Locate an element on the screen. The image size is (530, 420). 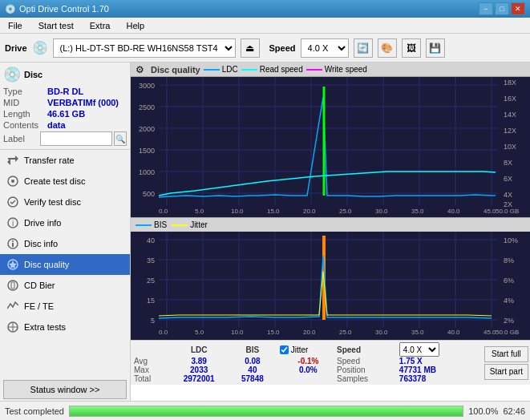
svg-text: 8X is located at coordinates (508, 163).